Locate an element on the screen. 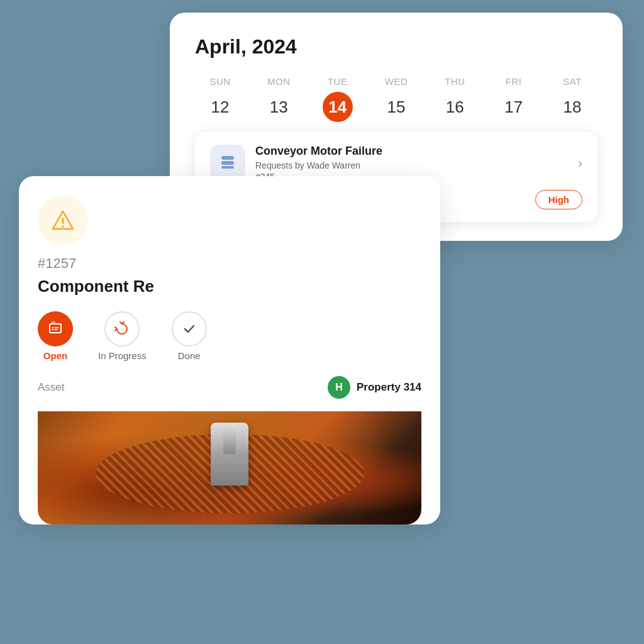 This screenshot has width=644, height=644. component-title: Component Re is located at coordinates (230, 287).